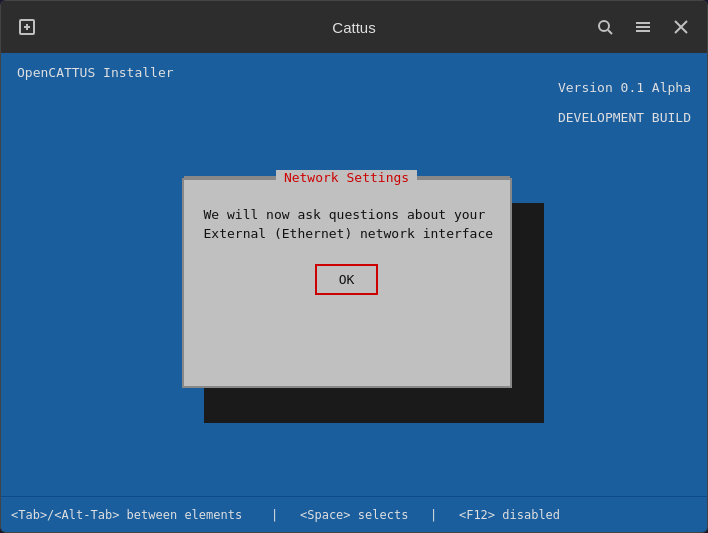 This screenshot has width=708, height=533. I want to click on dialog-title-line-right, so click(463, 177).